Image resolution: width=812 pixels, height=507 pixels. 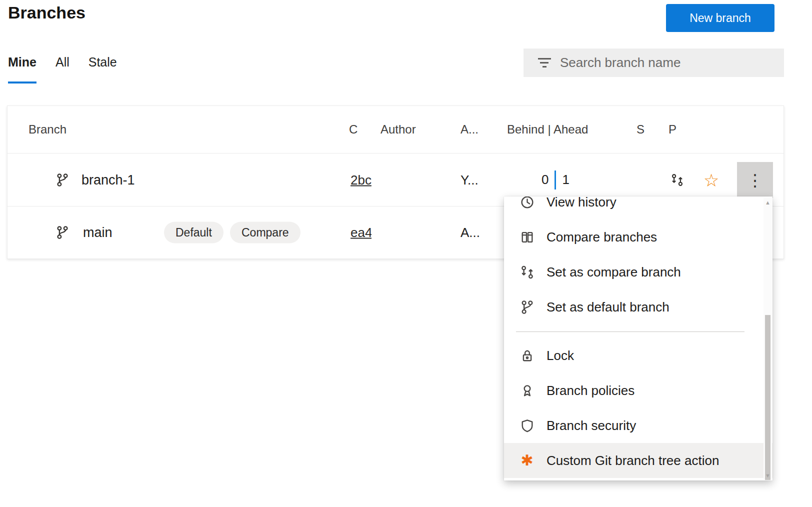 What do you see at coordinates (768, 398) in the screenshot?
I see `scrollbar-thumb` at bounding box center [768, 398].